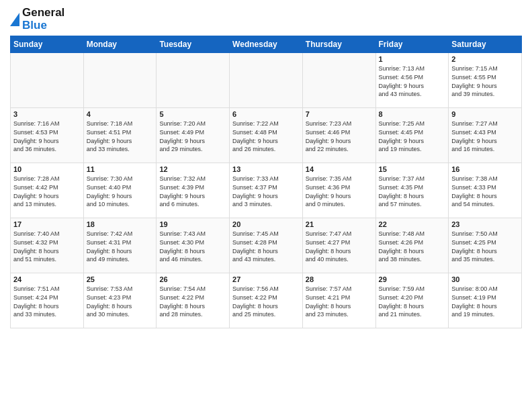 This screenshot has height=411, width=532. Describe the element at coordinates (120, 169) in the screenshot. I see `day-number: 11` at that location.